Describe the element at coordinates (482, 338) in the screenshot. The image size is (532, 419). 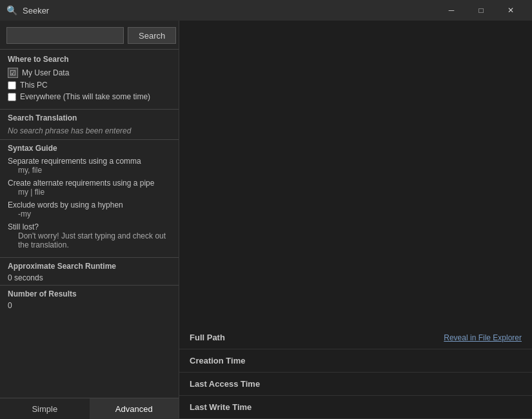
I see `reveal-in-explorer-link: Reveal in File Explorer` at that location.